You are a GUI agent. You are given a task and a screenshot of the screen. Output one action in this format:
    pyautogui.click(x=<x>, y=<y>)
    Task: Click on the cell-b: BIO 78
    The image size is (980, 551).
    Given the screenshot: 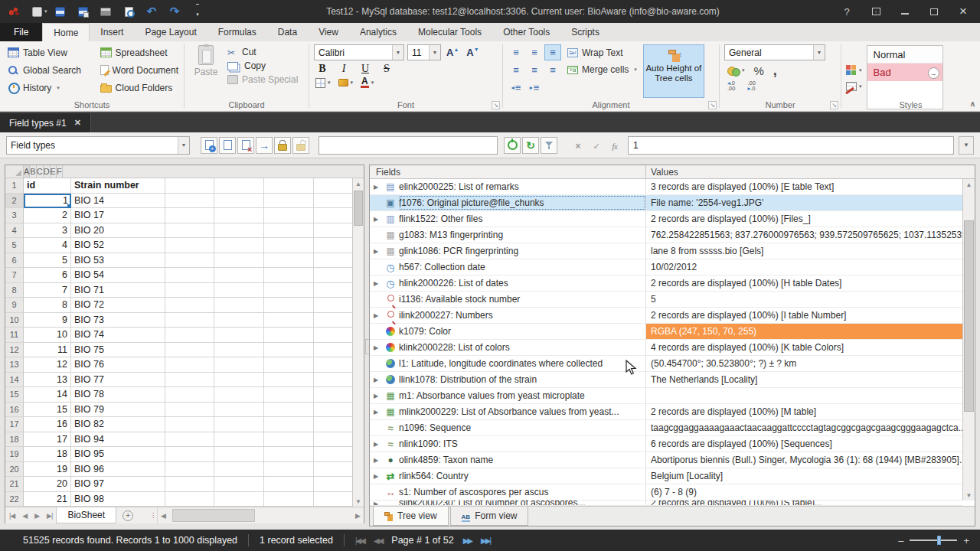 What is the action you would take?
    pyautogui.click(x=118, y=395)
    